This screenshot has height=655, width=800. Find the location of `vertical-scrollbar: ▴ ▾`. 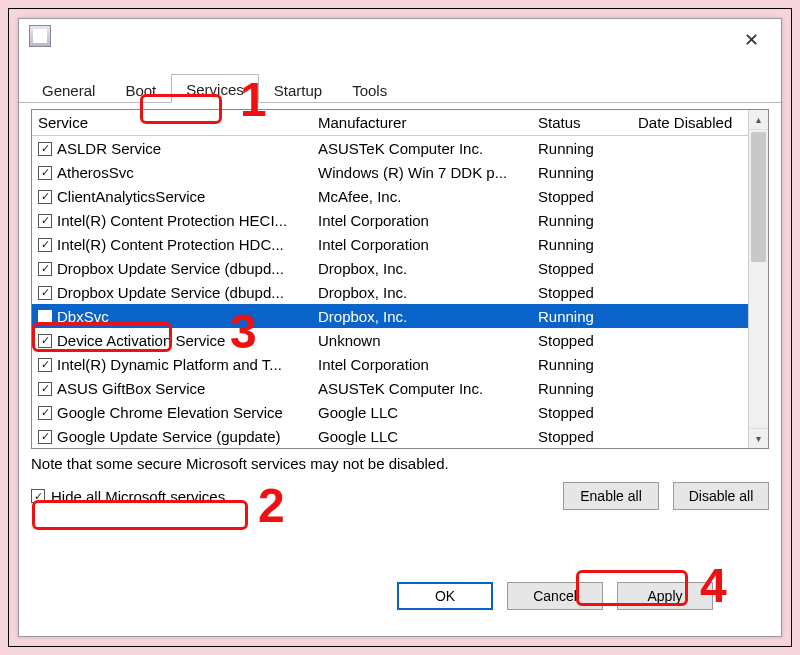

vertical-scrollbar: ▴ ▾ is located at coordinates (758, 279).